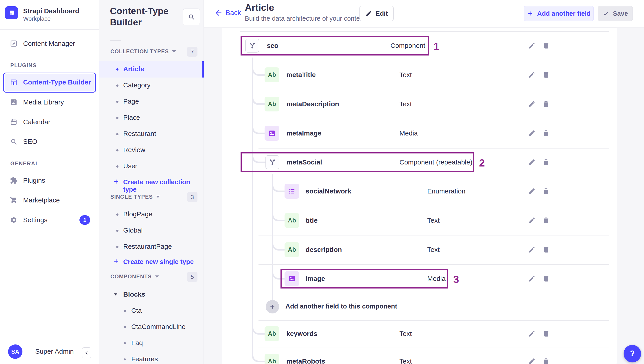 This screenshot has height=364, width=644. Describe the element at coordinates (50, 220) in the screenshot. I see `sidebar-item-settings: Settings 1` at that location.